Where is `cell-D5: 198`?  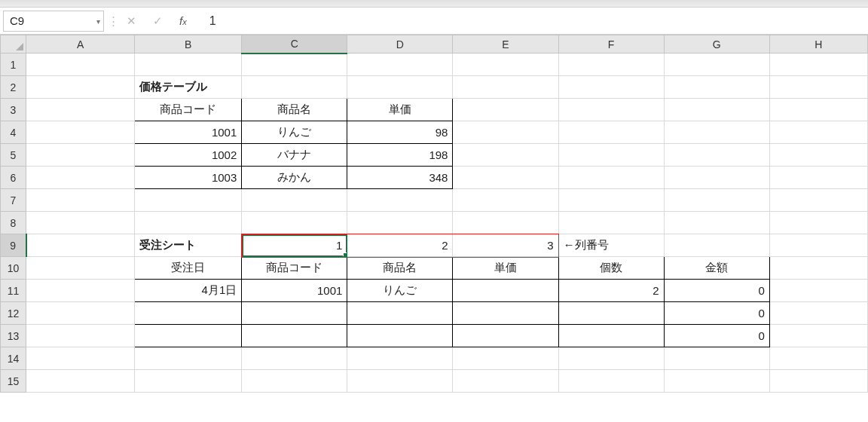
cell-D5: 198 is located at coordinates (400, 155).